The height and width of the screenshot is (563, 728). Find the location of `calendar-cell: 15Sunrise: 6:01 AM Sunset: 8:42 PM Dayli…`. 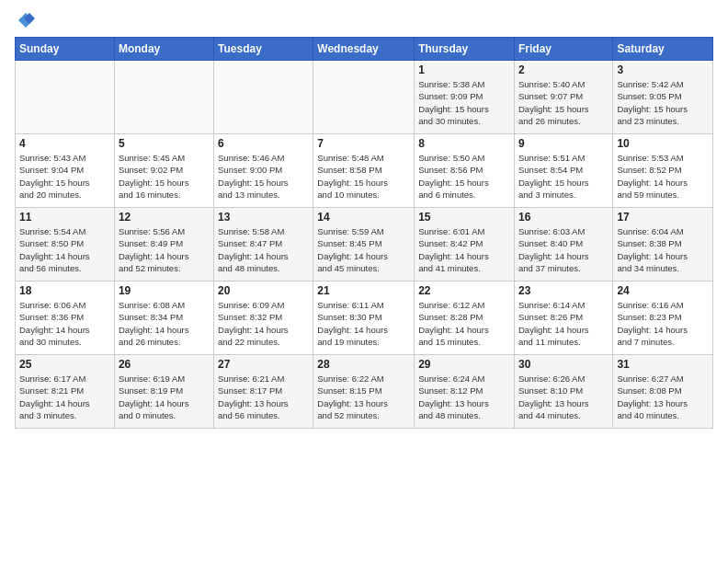

calendar-cell: 15Sunrise: 6:01 AM Sunset: 8:42 PM Dayli… is located at coordinates (465, 245).